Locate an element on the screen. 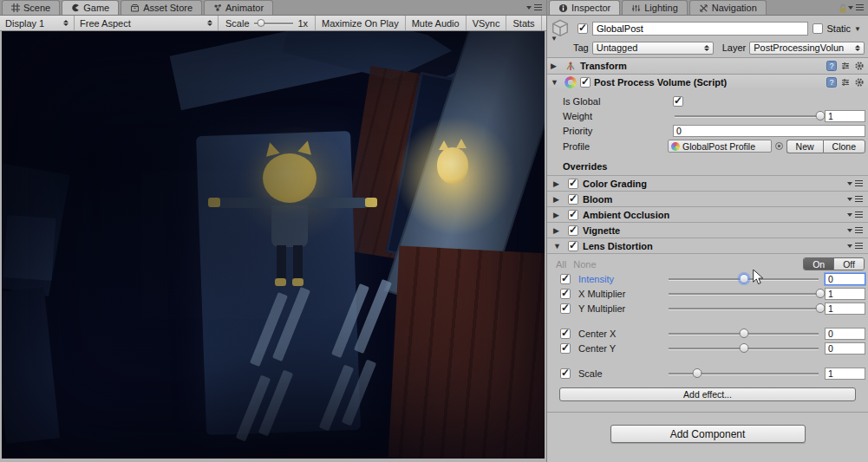 The image size is (868, 462). center-y-slider-thumb is located at coordinates (744, 348).